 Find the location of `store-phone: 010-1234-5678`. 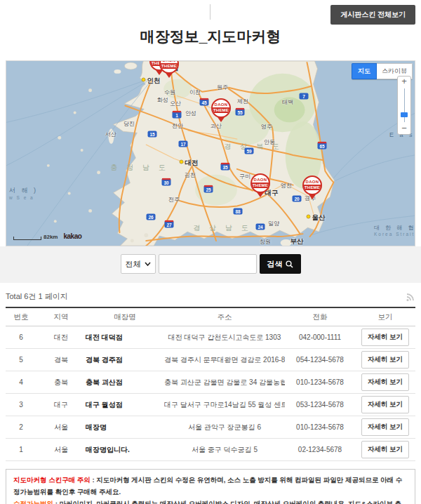

store-phone: 010-1234-5678 is located at coordinates (320, 427).